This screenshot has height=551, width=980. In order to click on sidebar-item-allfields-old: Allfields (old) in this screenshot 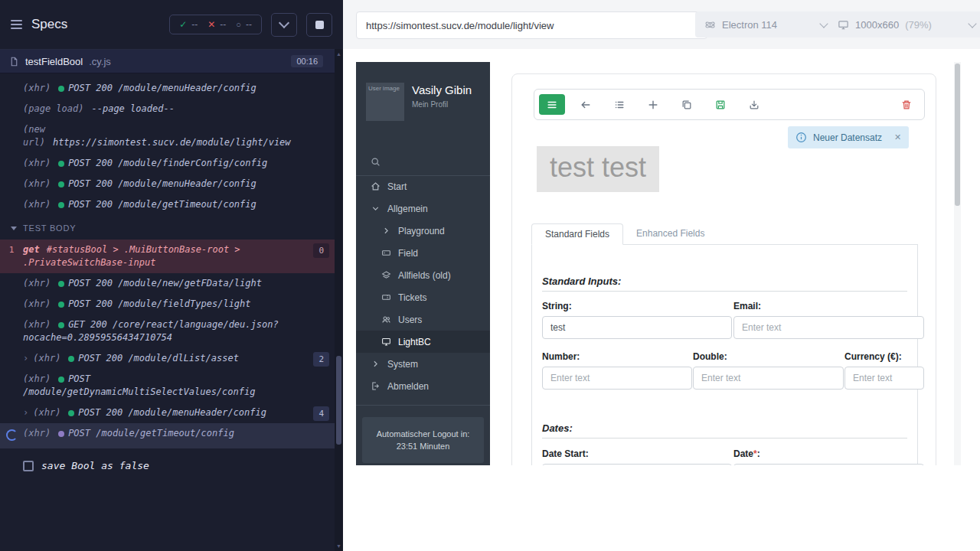, I will do `click(423, 276)`.